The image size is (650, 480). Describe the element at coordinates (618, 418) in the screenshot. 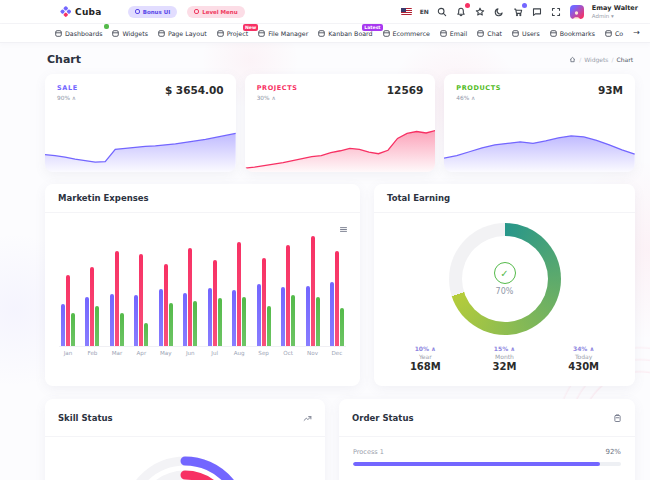

I see `clipboard-icon` at that location.